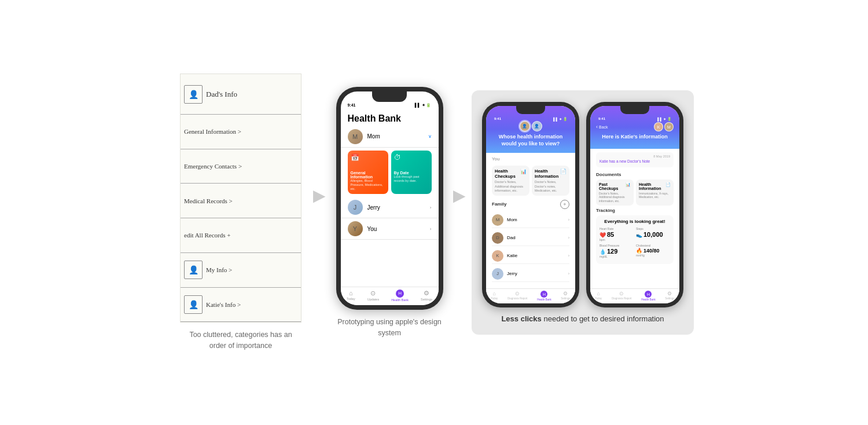 The height and width of the screenshot is (425, 868). I want to click on add-family-btn: +, so click(565, 204).